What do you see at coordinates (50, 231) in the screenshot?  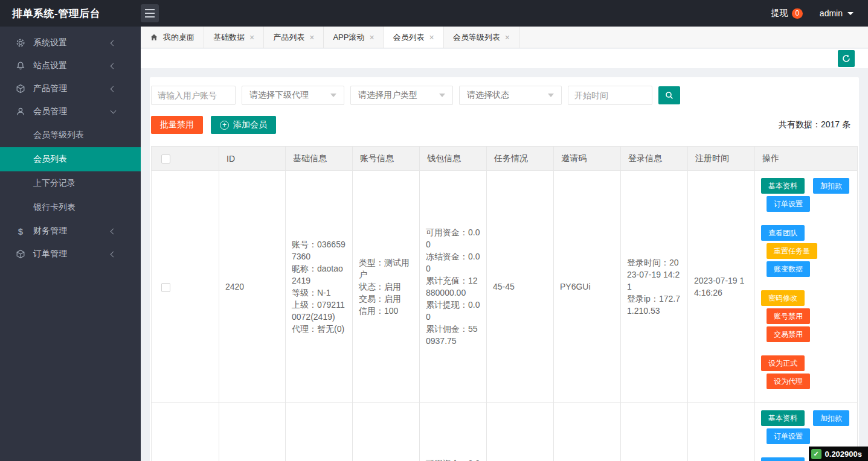 I see `sidebar-item-label: 财务管理` at bounding box center [50, 231].